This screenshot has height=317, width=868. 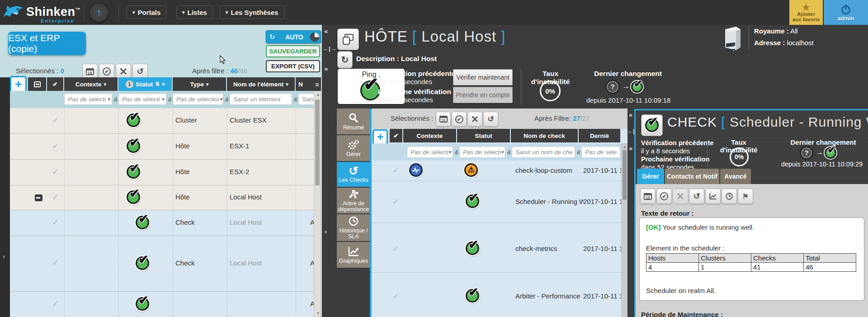 What do you see at coordinates (631, 115) in the screenshot?
I see `collapse-right-panel-icon: «` at bounding box center [631, 115].